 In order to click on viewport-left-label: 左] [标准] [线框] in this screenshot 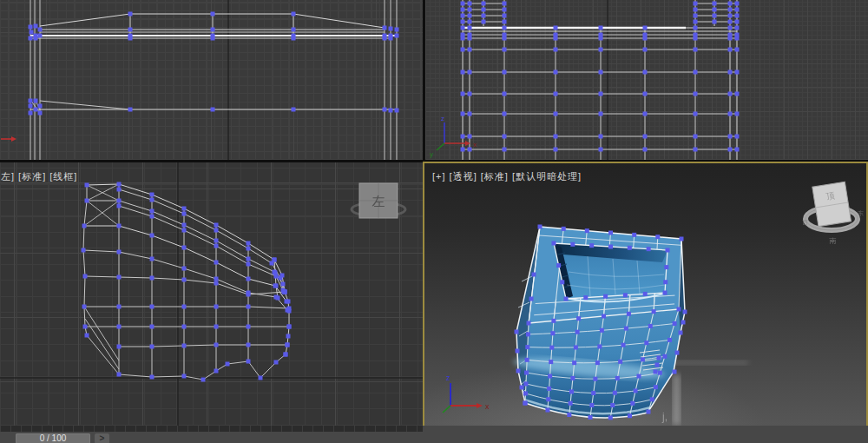, I will do `click(39, 177)`.